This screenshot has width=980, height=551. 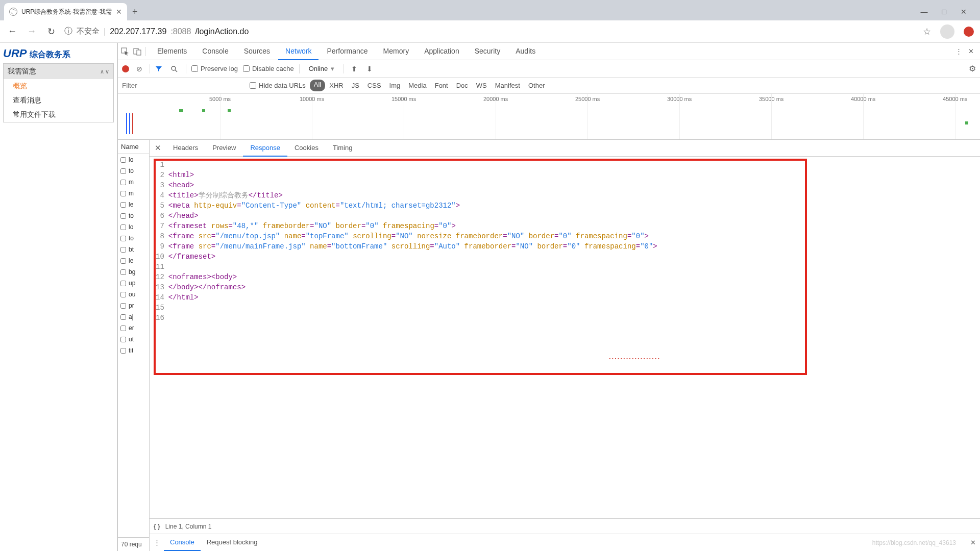 What do you see at coordinates (924, 12) in the screenshot?
I see `minimize-button: —` at bounding box center [924, 12].